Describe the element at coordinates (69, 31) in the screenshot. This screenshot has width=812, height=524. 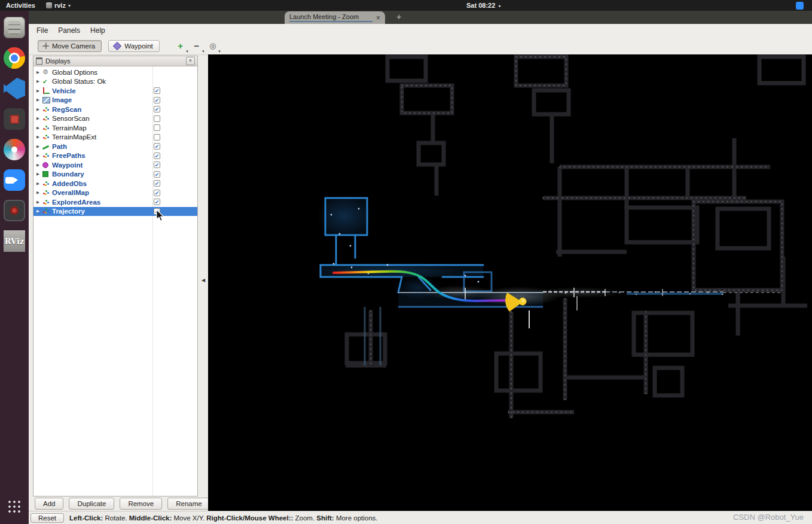
I see `menu-panels: Panels` at that location.